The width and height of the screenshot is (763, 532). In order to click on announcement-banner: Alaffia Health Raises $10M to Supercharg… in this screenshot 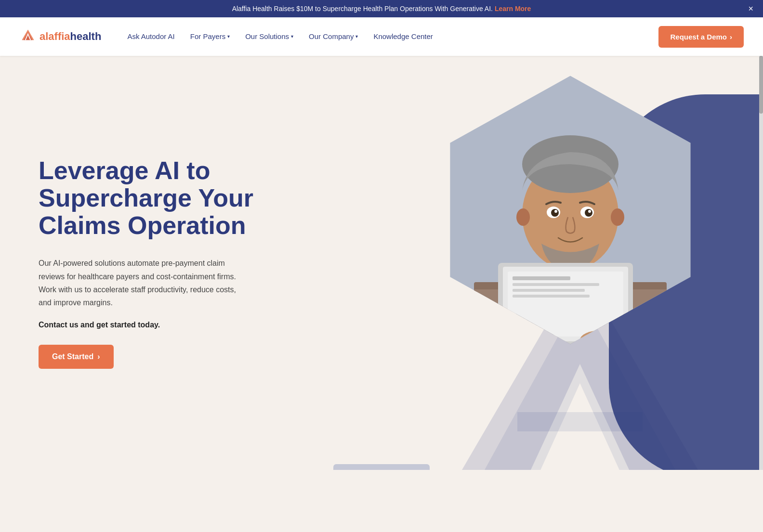, I will do `click(382, 9)`.